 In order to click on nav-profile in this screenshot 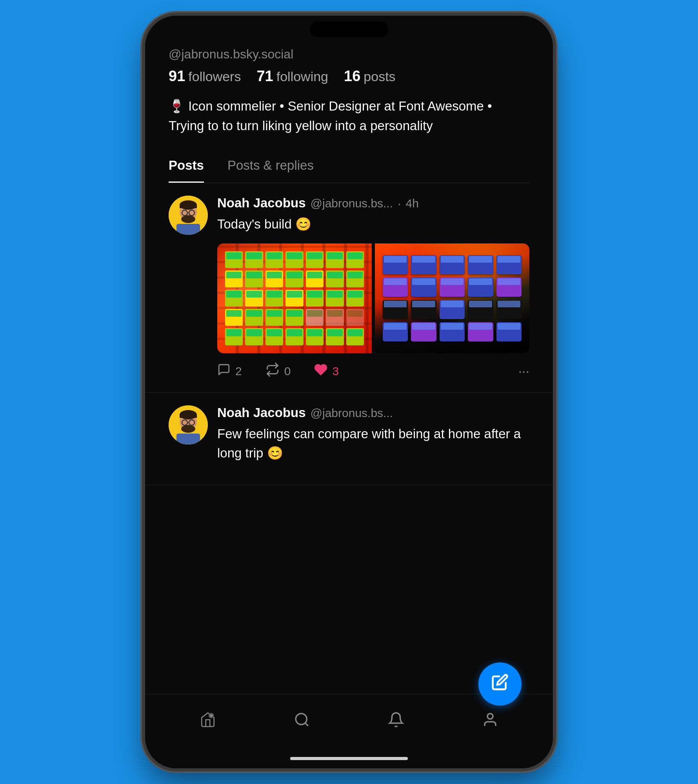, I will do `click(490, 722)`.